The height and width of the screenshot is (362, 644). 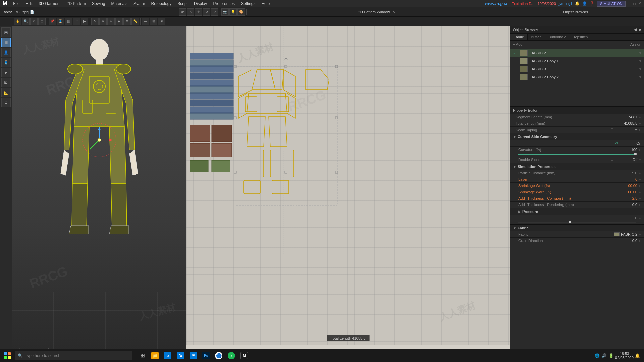 I want to click on fabric-item-0: ✓ FABRIC 2 ⚙, so click(x=577, y=53).